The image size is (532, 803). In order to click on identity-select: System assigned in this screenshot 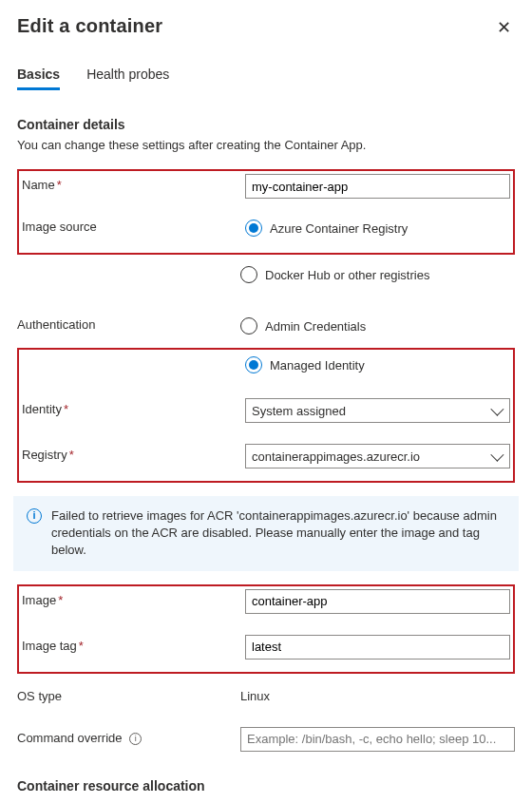, I will do `click(378, 411)`.